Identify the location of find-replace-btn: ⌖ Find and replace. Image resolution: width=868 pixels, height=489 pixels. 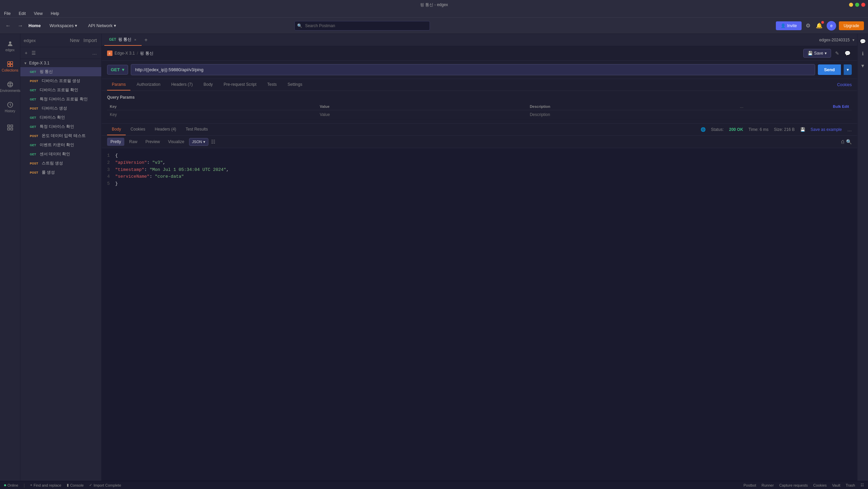
(46, 485).